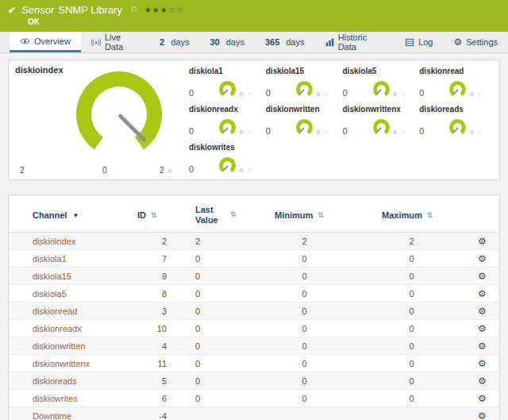  Describe the element at coordinates (68, 346) in the screenshot. I see `channel-link: diskionwritten` at that location.